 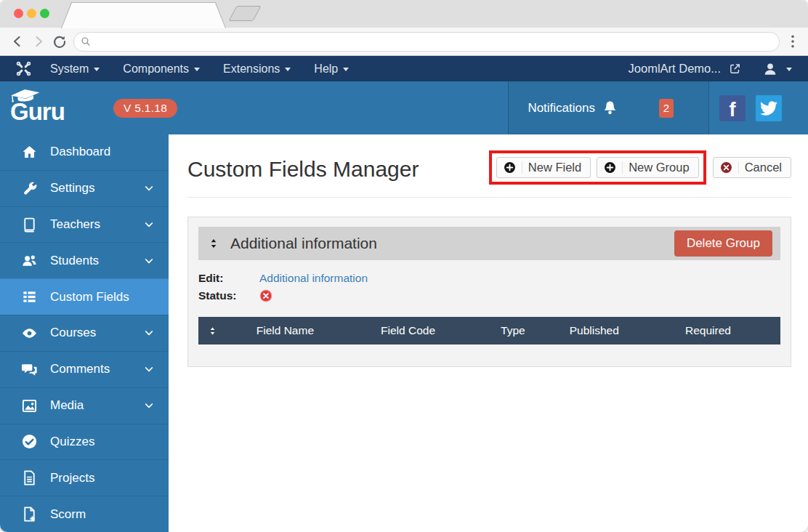 I want to click on title-divider, so click(x=490, y=198).